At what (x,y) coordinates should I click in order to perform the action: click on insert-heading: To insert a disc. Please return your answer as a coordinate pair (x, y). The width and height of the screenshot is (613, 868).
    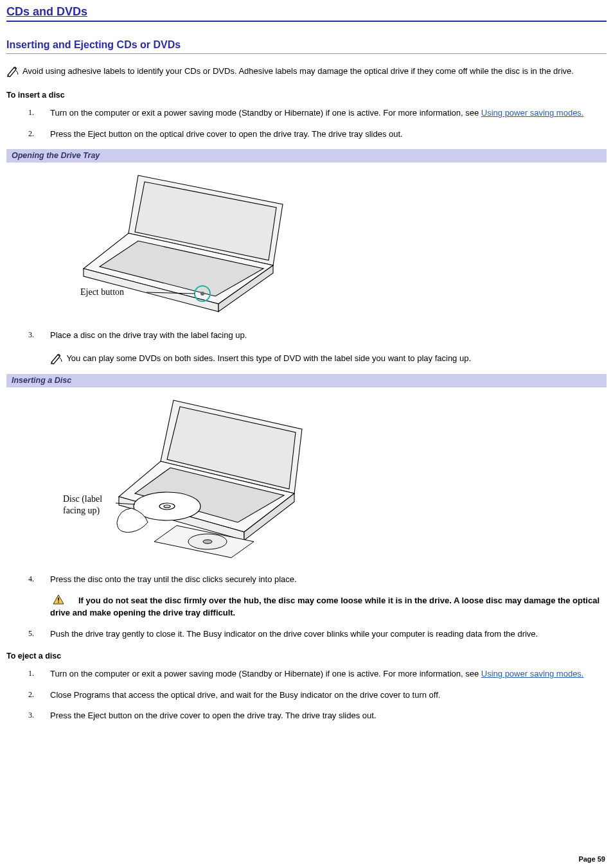
    Looking at the image, I should click on (306, 95).